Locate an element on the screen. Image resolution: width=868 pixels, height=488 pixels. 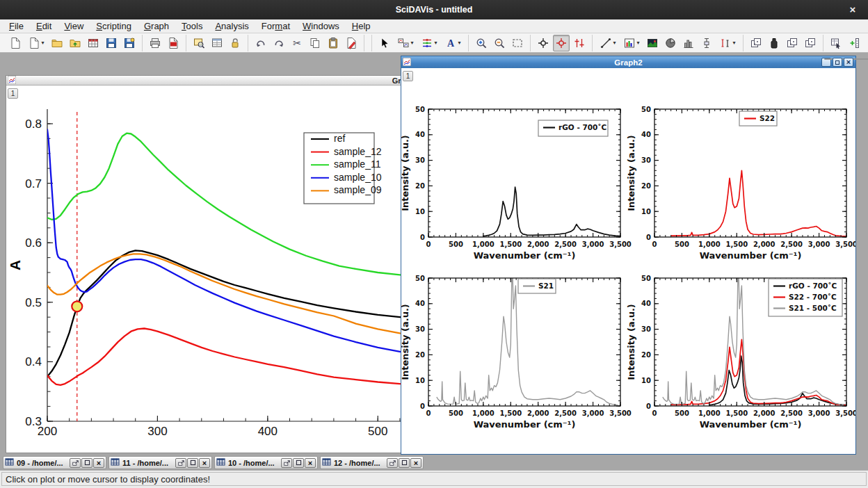
minimized-window-1: 09 - /home/...× is located at coordinates (54, 463).